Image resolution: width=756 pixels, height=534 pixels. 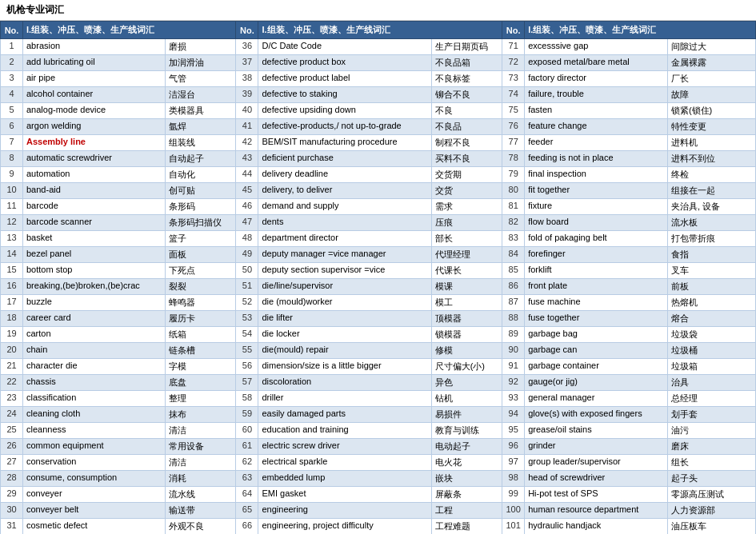 I want to click on row-no1: 21, so click(x=12, y=367).